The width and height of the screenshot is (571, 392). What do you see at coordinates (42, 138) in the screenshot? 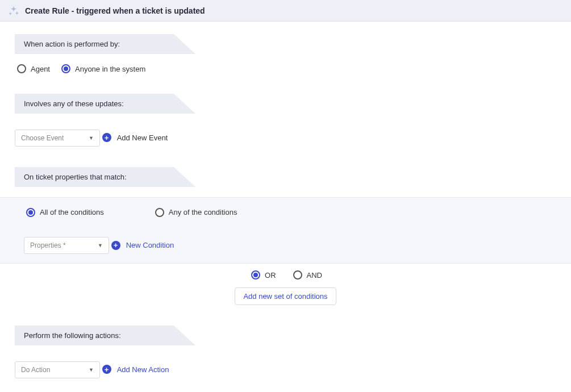
I see `event-select-placeholder: Choose Event` at bounding box center [42, 138].